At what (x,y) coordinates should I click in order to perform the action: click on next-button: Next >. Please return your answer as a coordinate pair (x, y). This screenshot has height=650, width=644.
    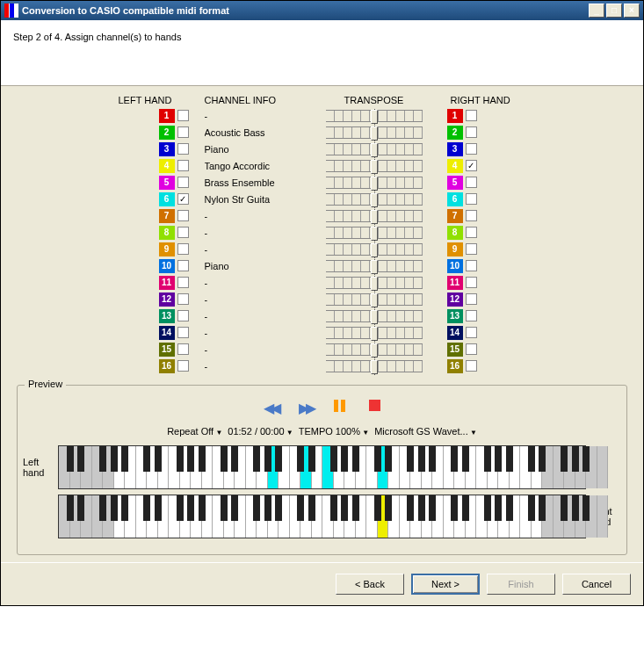
    Looking at the image, I should click on (445, 584).